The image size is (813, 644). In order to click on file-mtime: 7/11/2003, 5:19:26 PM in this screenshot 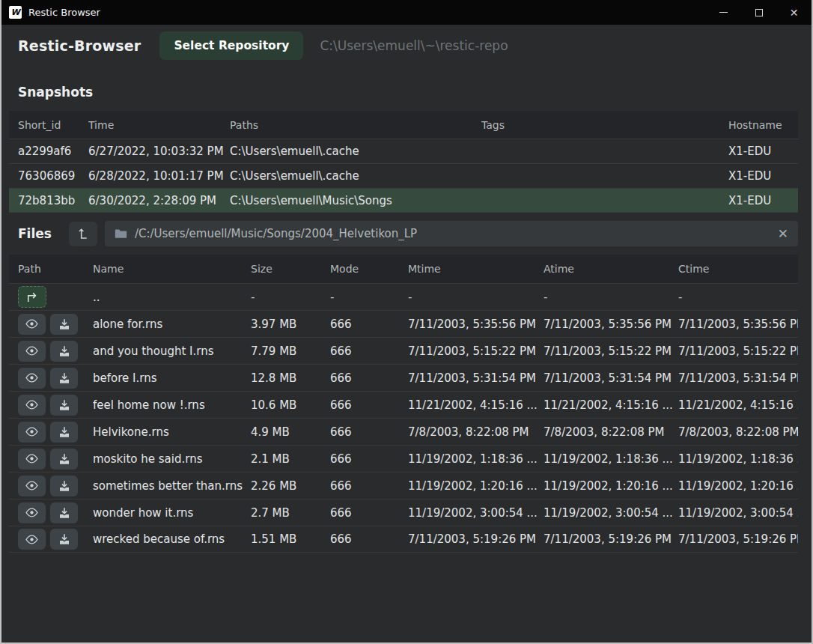, I will do `click(476, 539)`.